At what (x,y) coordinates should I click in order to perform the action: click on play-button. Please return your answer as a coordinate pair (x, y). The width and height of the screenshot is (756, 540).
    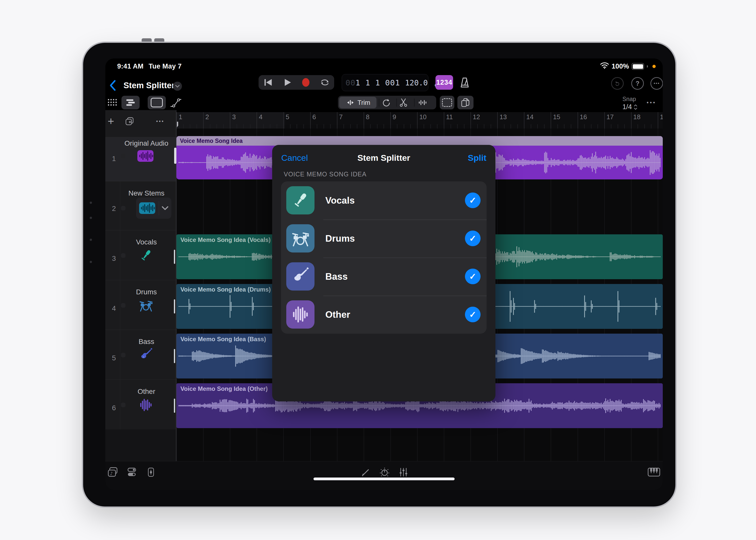
    Looking at the image, I should click on (287, 82).